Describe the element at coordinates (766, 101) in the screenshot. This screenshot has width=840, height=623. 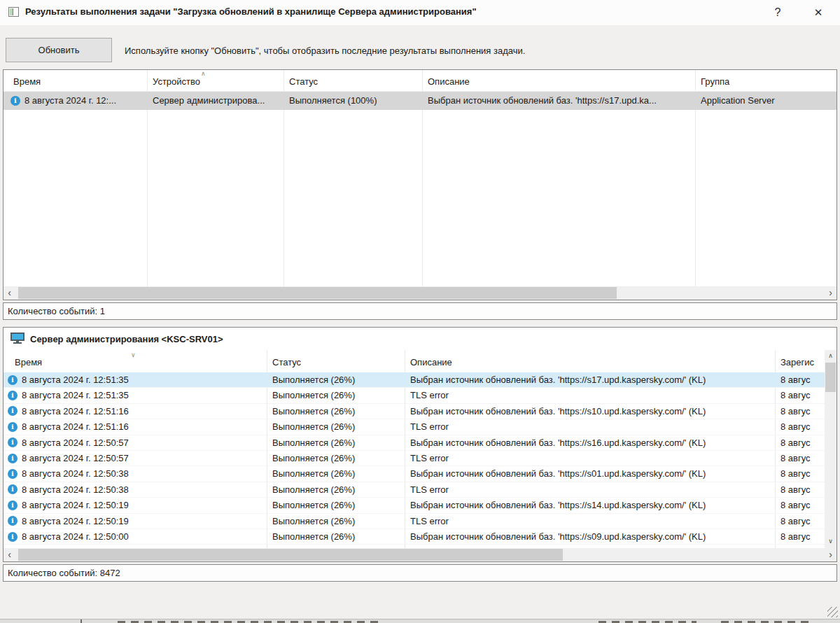
I see `device-group-cell: Application Server` at that location.